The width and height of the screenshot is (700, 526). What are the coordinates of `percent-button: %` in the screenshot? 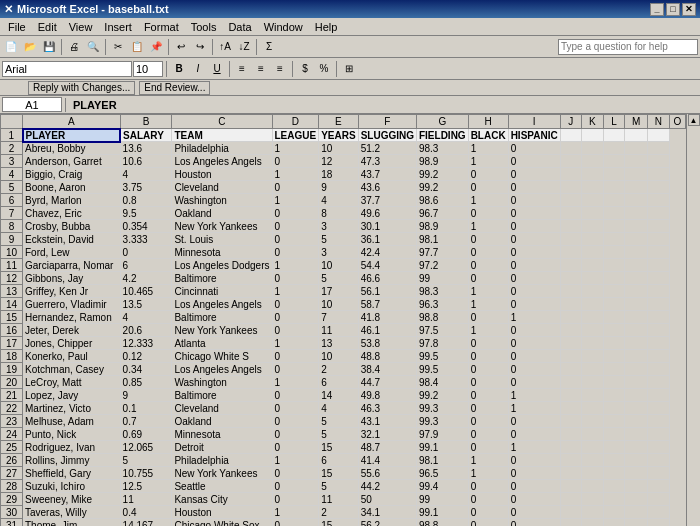 It's located at (324, 69).